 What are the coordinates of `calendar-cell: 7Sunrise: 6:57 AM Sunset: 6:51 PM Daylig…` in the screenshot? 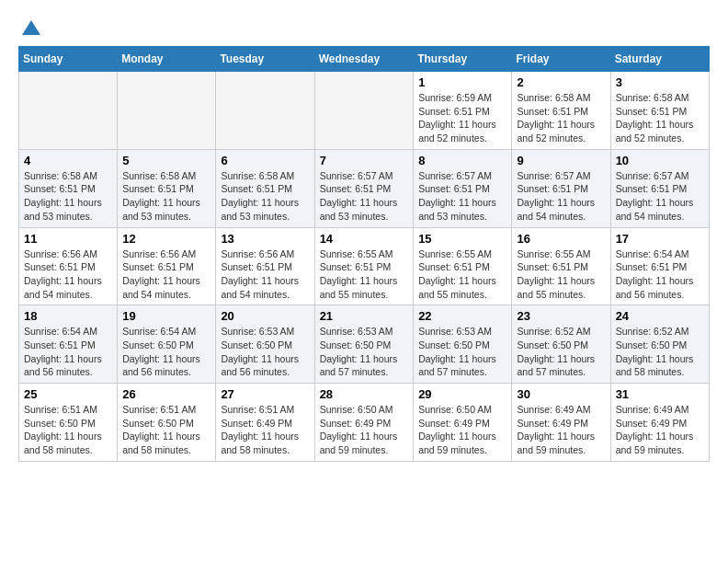 It's located at (364, 188).